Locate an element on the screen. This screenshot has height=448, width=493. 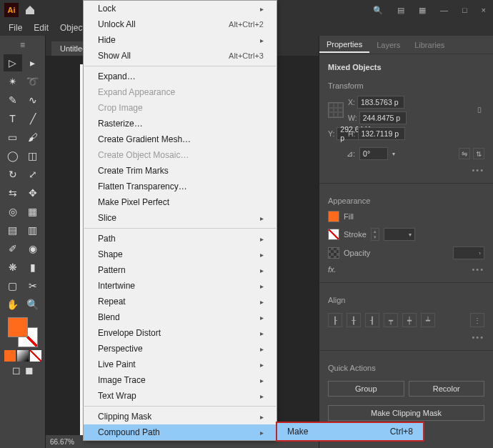
direct-selection-tool: ▸ is located at coordinates (33, 63).